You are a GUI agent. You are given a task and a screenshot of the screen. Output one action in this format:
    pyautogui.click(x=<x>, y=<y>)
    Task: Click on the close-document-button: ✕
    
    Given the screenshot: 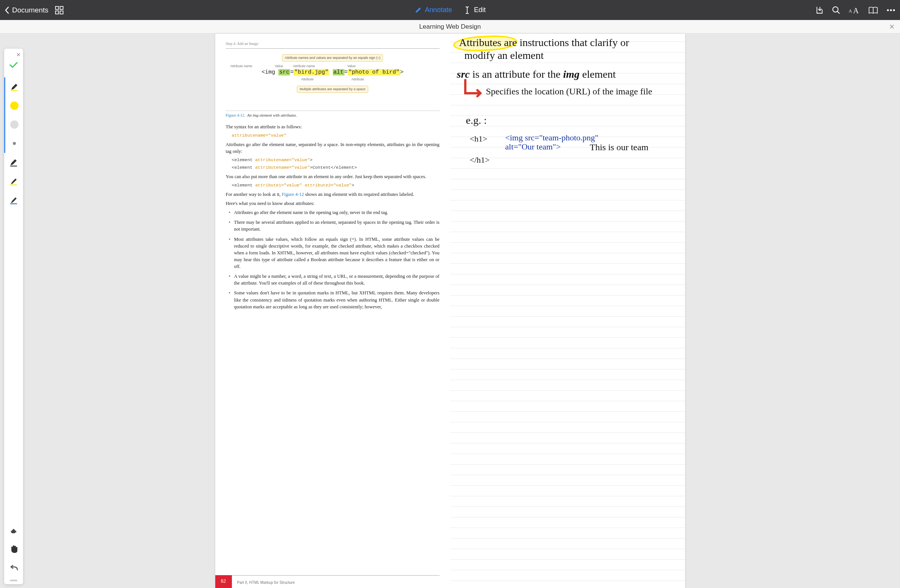 What is the action you would take?
    pyautogui.click(x=892, y=27)
    